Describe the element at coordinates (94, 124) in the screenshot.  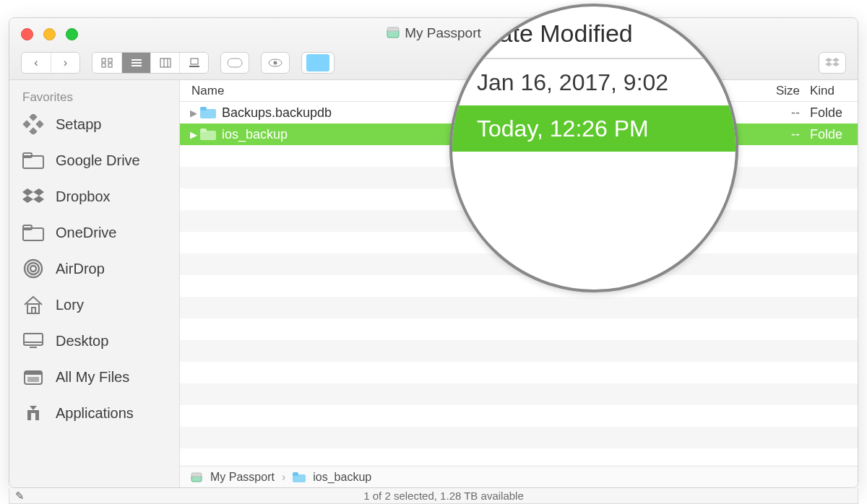
I see `sidebar-item-setapp: Setapp` at that location.